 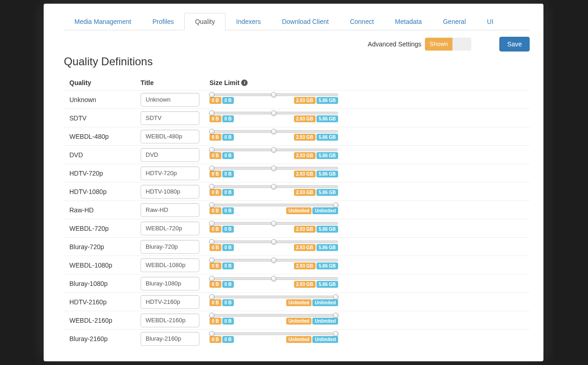 What do you see at coordinates (103, 22) in the screenshot?
I see `tab-media-management: Media Management` at bounding box center [103, 22].